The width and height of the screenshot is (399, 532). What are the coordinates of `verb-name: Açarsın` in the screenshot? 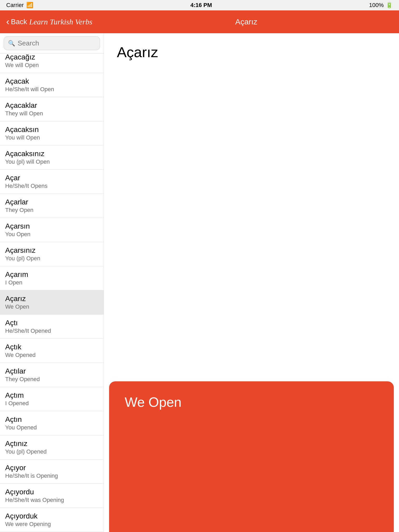 It's located at (52, 226).